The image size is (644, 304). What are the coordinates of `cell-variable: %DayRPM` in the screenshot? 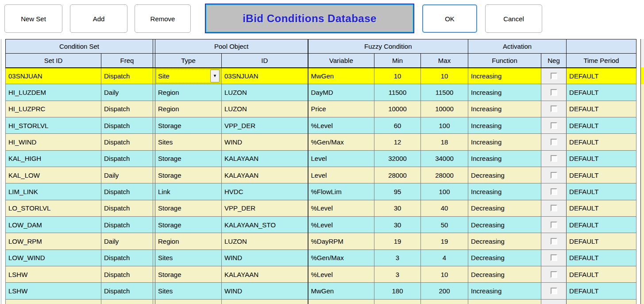 It's located at (341, 241).